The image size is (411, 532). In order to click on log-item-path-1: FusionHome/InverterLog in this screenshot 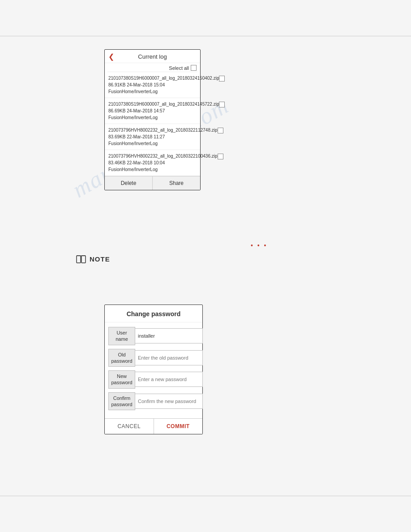, I will do `click(164, 117)`.